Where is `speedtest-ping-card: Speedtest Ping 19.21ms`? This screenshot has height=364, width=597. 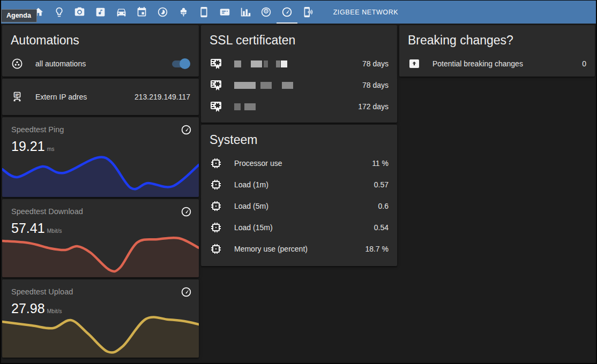 speedtest-ping-card: Speedtest Ping 19.21ms is located at coordinates (101, 157).